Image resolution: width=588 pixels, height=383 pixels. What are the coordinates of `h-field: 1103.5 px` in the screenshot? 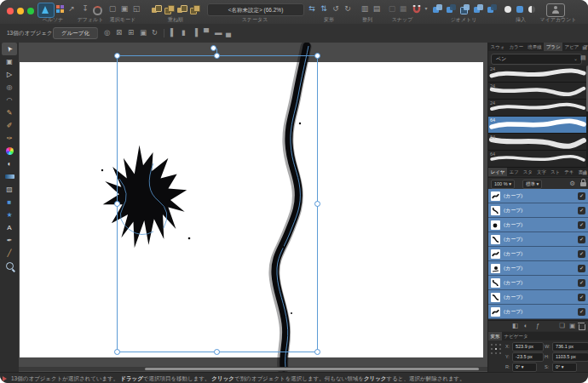 It's located at (570, 357).